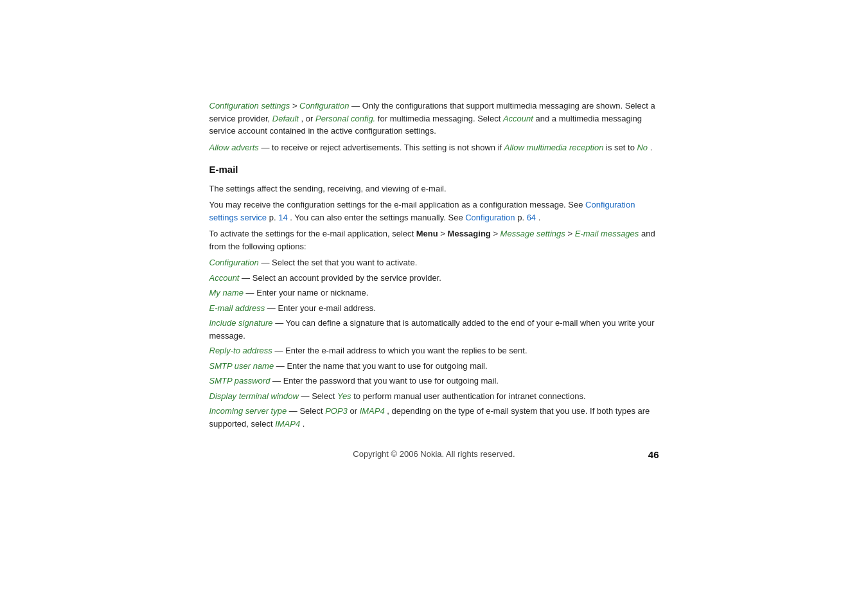 The image size is (868, 613). Describe the element at coordinates (240, 380) in the screenshot. I see `item-smtp-password-term: SMTP password` at that location.